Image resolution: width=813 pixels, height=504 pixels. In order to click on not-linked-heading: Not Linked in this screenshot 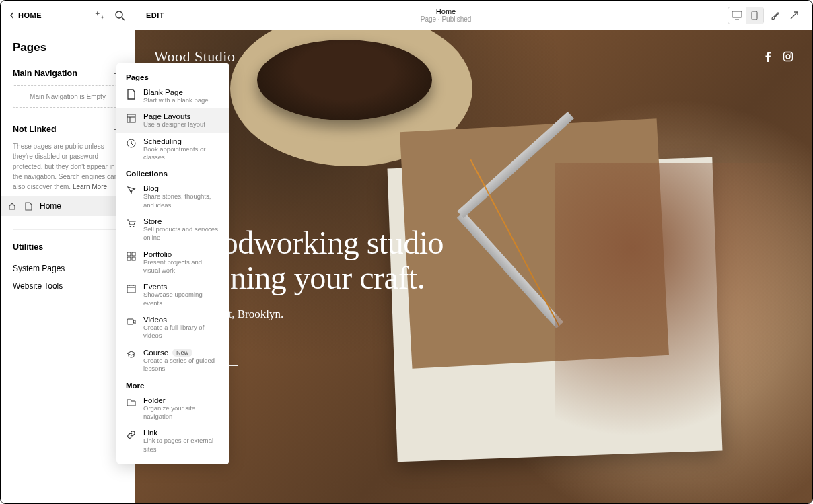, I will do `click(35, 129)`.